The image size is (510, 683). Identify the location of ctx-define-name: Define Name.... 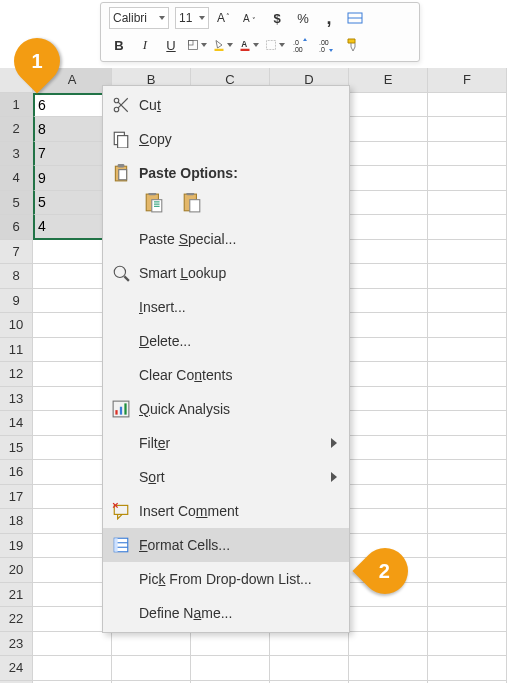
(226, 613).